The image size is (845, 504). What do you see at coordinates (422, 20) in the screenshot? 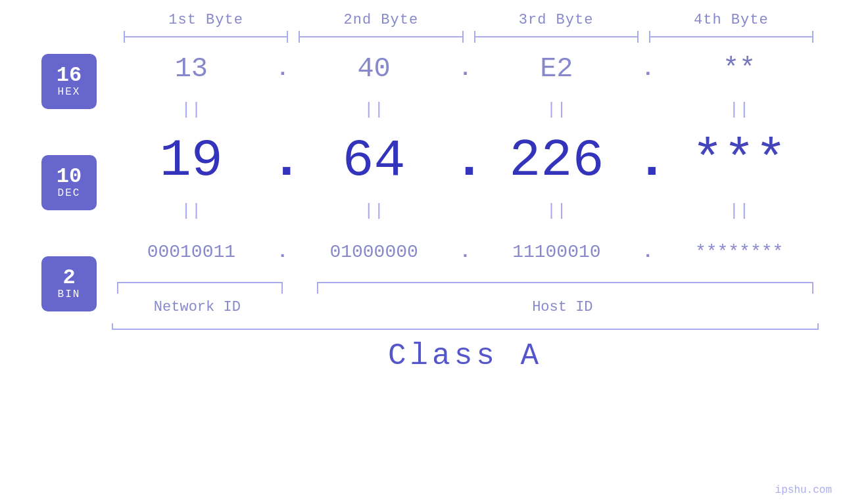
I see `byte-headers-row: 1st Byte 2nd Byte 3rd Byte 4th Byte` at bounding box center [422, 20].